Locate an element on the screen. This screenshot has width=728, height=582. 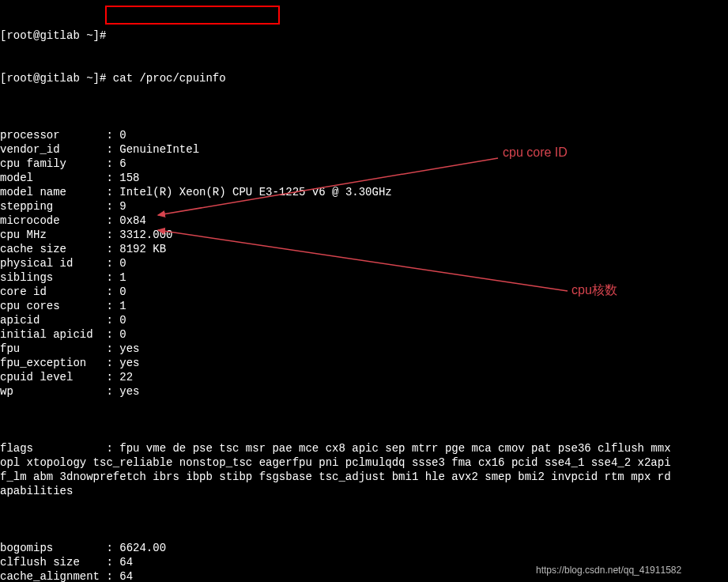
cpuinfo-key: physical id is located at coordinates (53, 263).